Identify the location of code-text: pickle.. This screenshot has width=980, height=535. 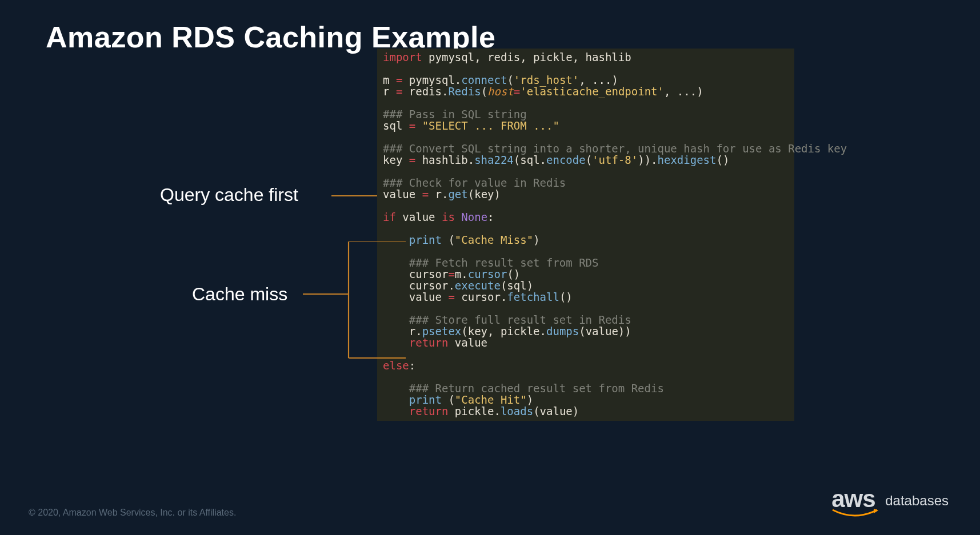
(474, 411).